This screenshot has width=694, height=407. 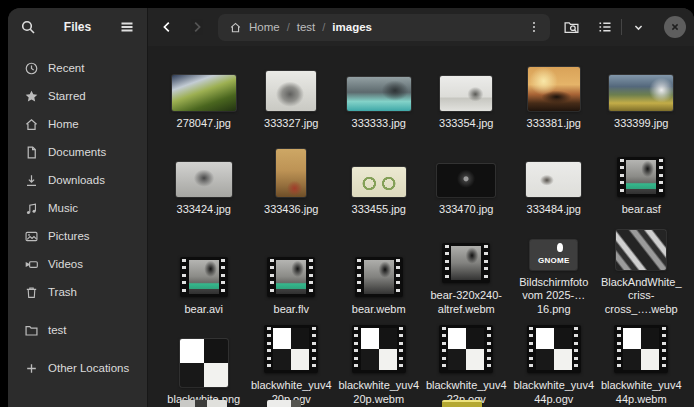 What do you see at coordinates (78, 292) in the screenshot?
I see `sidebar-item-trash: Trash` at bounding box center [78, 292].